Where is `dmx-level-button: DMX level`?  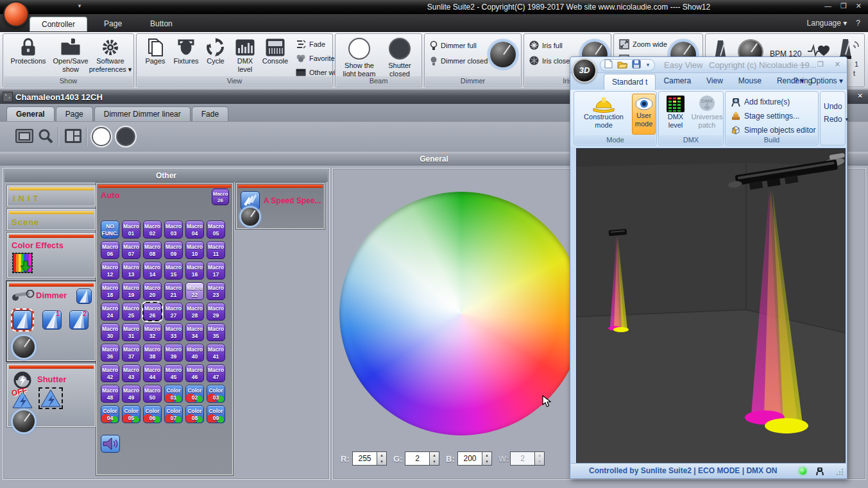 dmx-level-button: DMX level is located at coordinates (245, 55).